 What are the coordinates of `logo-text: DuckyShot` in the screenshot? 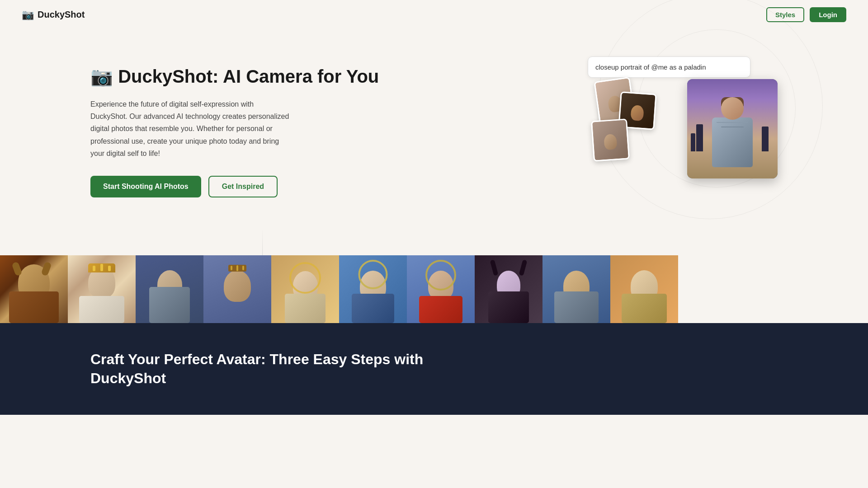 It's located at (61, 14).